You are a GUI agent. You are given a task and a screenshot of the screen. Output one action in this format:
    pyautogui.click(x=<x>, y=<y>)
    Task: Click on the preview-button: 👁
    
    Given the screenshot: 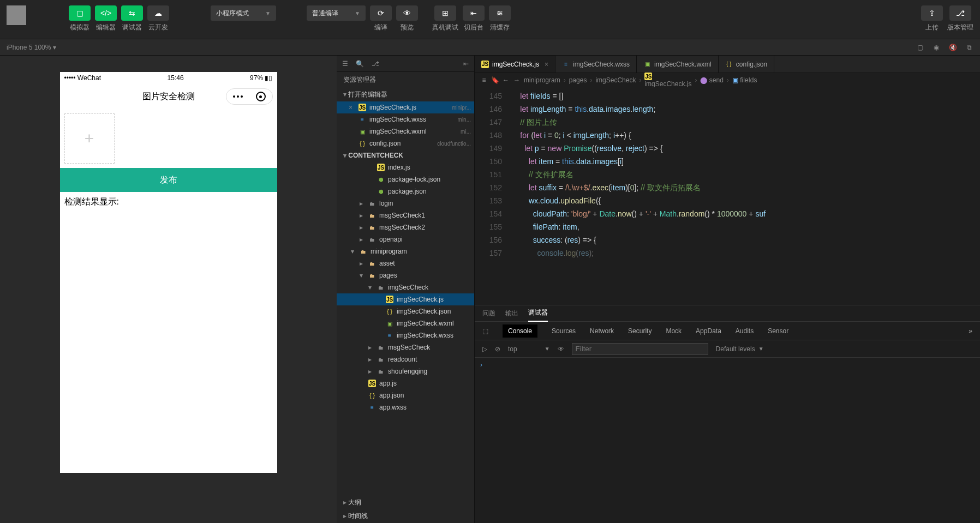 What is the action you would take?
    pyautogui.click(x=407, y=13)
    